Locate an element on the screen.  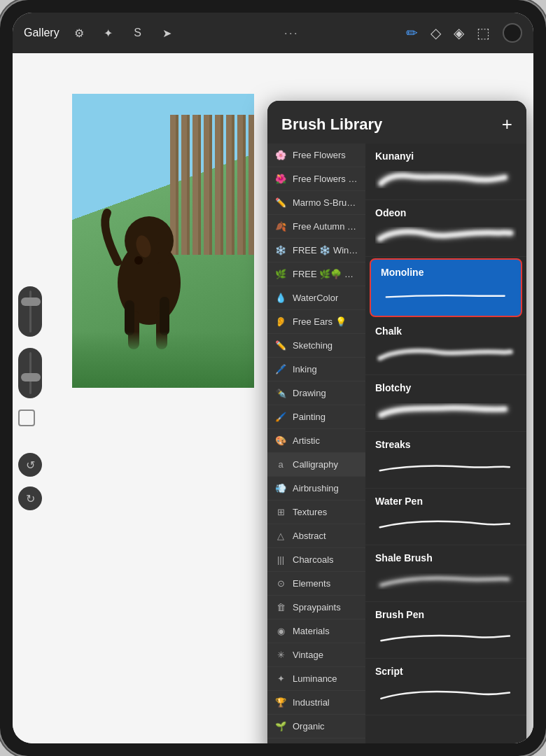
brush-name-streaks: Streaks is located at coordinates (446, 444).